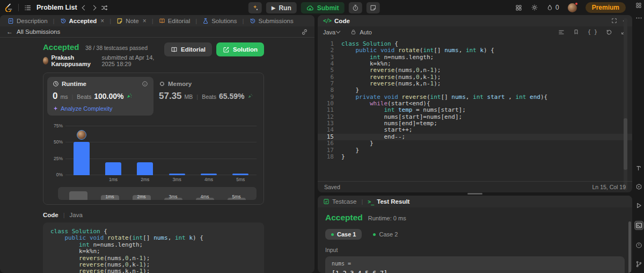  Describe the element at coordinates (323, 8) in the screenshot. I see `submit-button: Submit` at that location.